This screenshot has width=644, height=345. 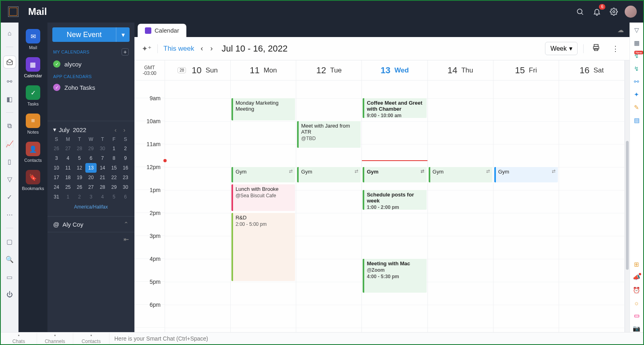 I want to click on module-notes: ≡Notes, so click(x=33, y=124).